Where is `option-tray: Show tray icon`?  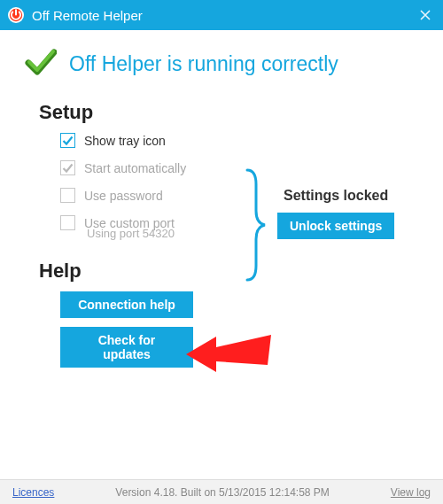 option-tray: Show tray icon is located at coordinates (123, 140).